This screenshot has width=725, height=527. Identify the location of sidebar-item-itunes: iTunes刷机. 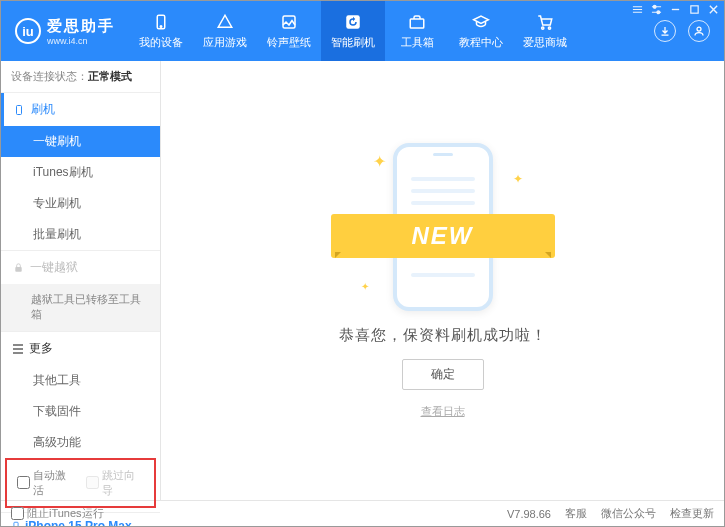
(80, 172).